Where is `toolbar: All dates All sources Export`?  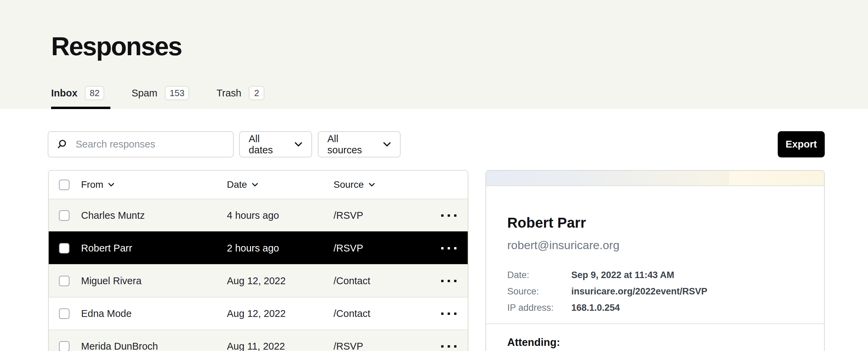 toolbar: All dates All sources Export is located at coordinates (434, 144).